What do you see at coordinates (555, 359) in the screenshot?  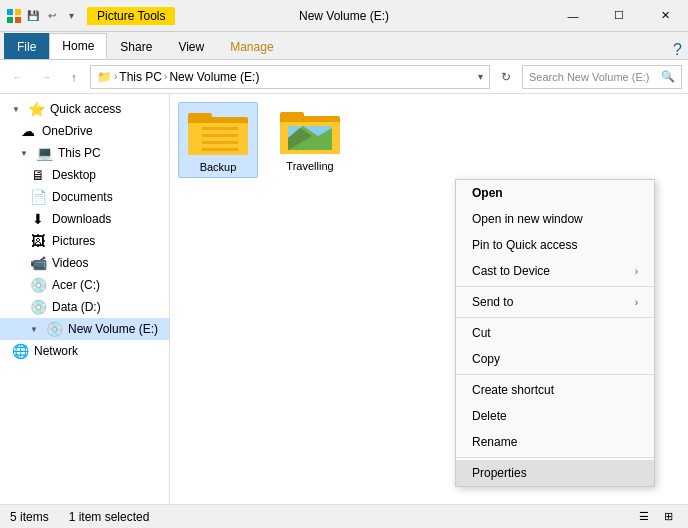 I see `ctx-copy: Copy` at bounding box center [555, 359].